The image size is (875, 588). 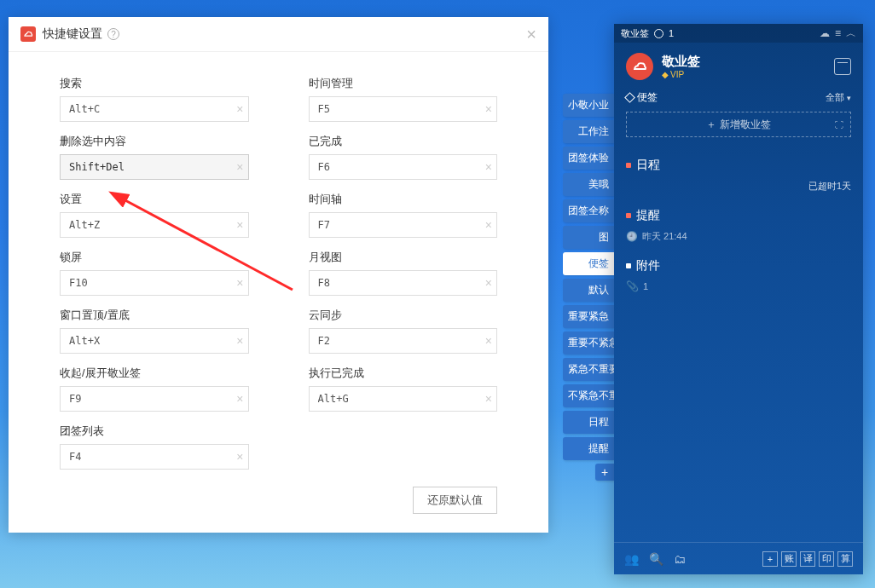 What do you see at coordinates (837, 33) in the screenshot?
I see `menu-icon: ≡` at bounding box center [837, 33].